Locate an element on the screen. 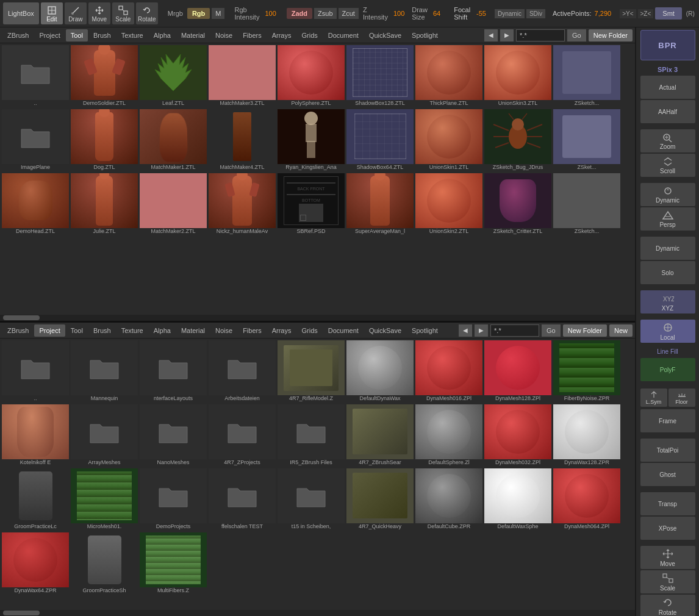  menu-brush-top: Brush is located at coordinates (102, 35).